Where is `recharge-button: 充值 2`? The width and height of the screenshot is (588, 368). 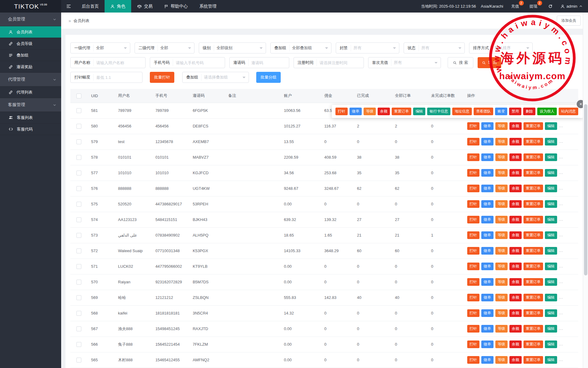
recharge-button: 充值 2 is located at coordinates (515, 6).